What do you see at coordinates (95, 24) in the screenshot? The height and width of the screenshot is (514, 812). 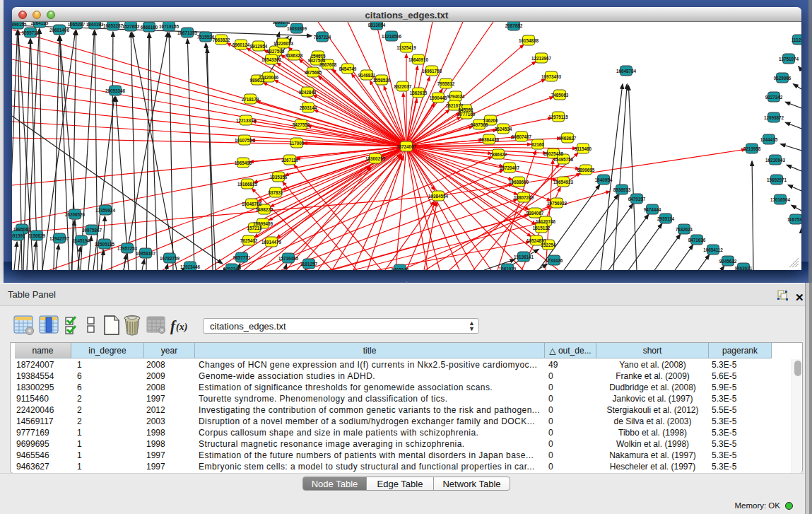 I see `svg-text: 1844193` at bounding box center [95, 24].